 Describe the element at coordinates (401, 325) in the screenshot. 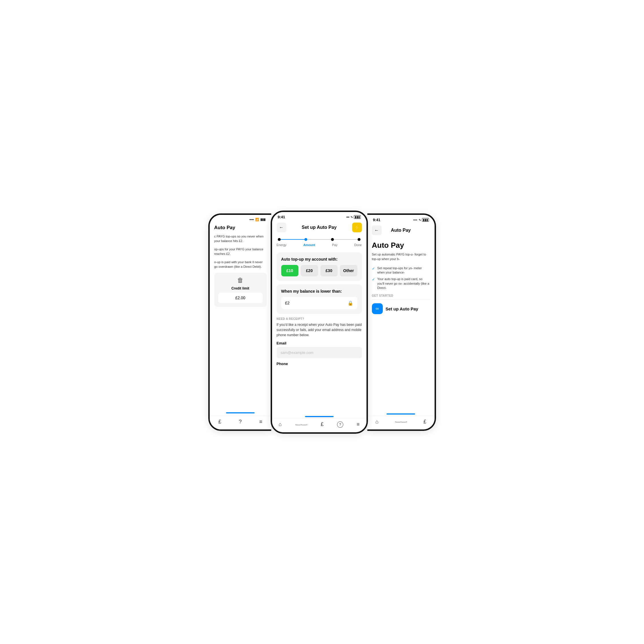

I see `right-content: Auto Pay Set up automatic PAYG top-u- fo…` at that location.